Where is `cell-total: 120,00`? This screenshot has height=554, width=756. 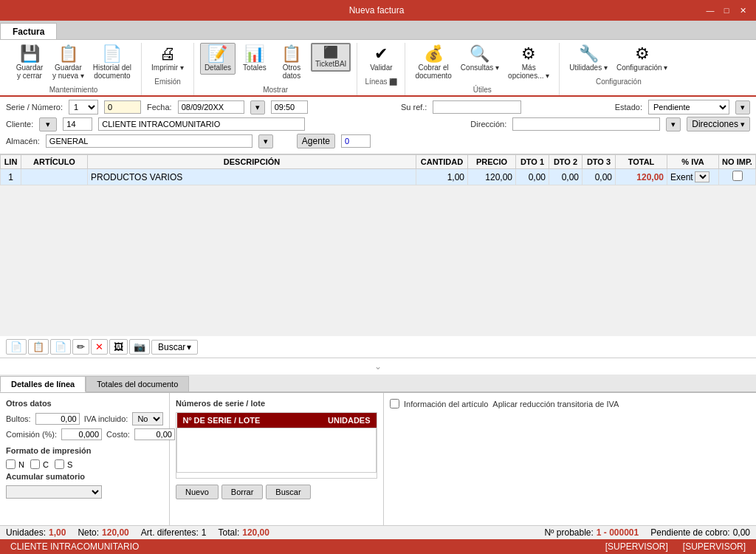 cell-total: 120,00 is located at coordinates (642, 177).